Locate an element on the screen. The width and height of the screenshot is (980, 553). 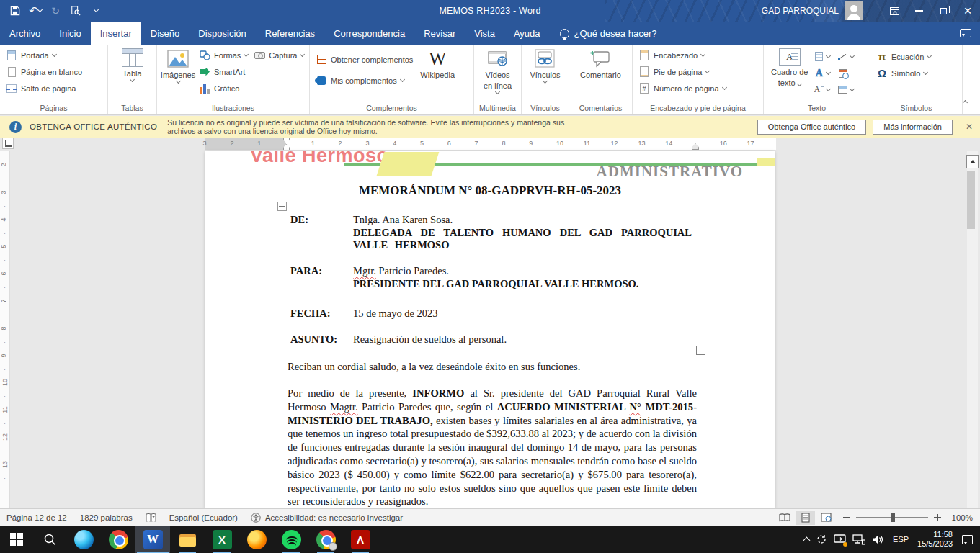
taskbar-search-button is located at coordinates (50, 539).